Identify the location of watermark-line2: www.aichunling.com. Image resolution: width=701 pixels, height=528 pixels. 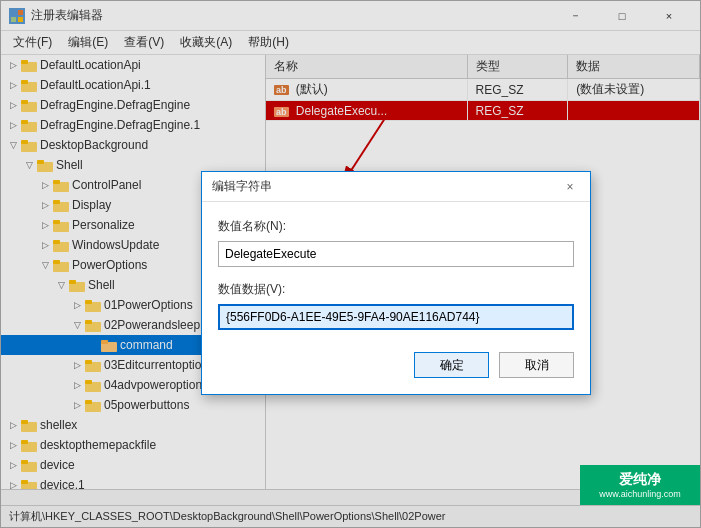
(640, 494).